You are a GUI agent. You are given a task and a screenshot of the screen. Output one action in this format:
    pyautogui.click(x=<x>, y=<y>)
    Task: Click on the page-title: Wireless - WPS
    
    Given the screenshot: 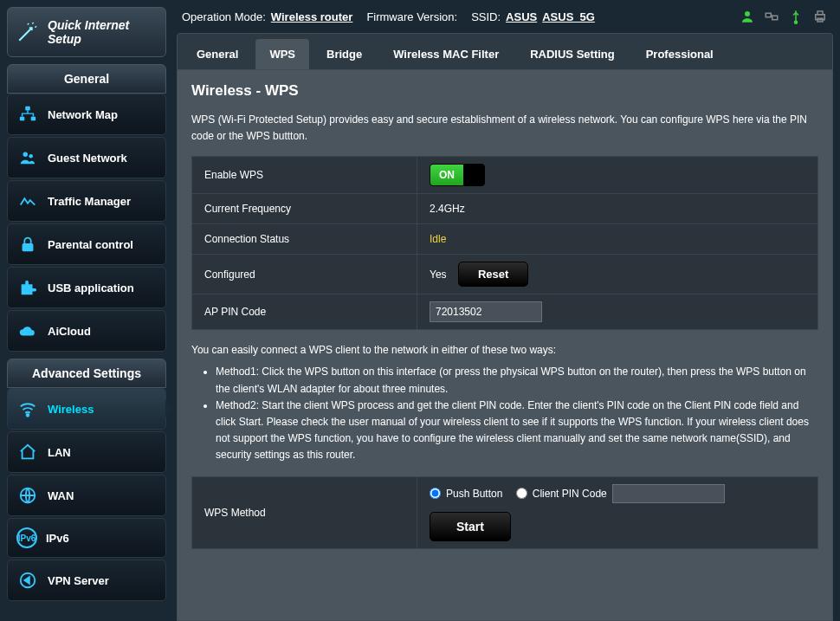 What is the action you would take?
    pyautogui.click(x=505, y=91)
    